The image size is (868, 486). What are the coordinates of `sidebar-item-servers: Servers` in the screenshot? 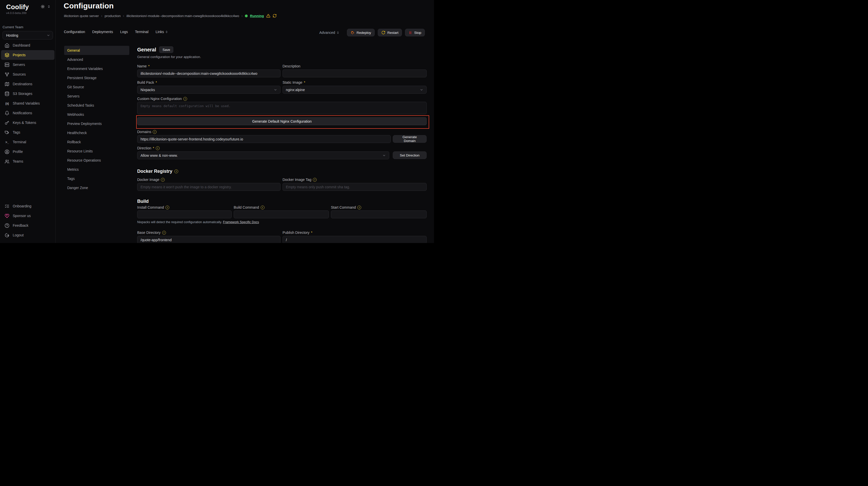 It's located at (28, 65).